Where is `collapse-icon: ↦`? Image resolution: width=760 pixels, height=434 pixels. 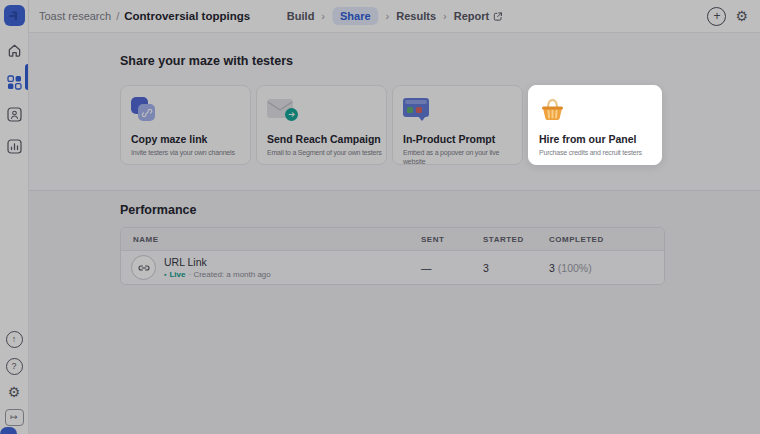 collapse-icon: ↦ is located at coordinates (14, 418).